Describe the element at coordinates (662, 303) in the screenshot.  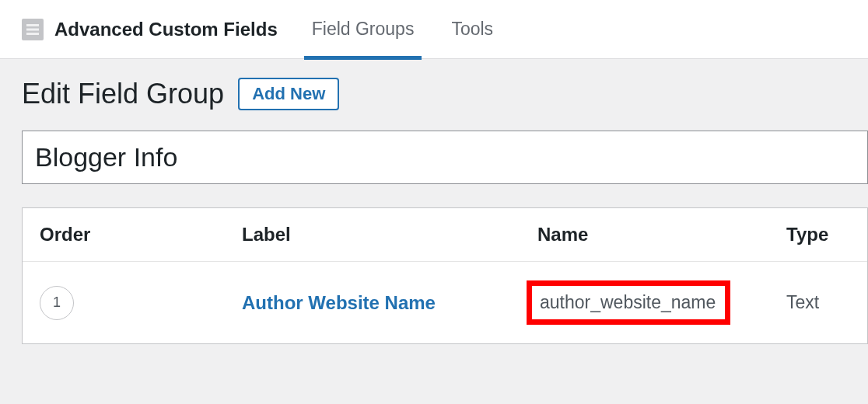
I see `name-cell: author_website_name` at that location.